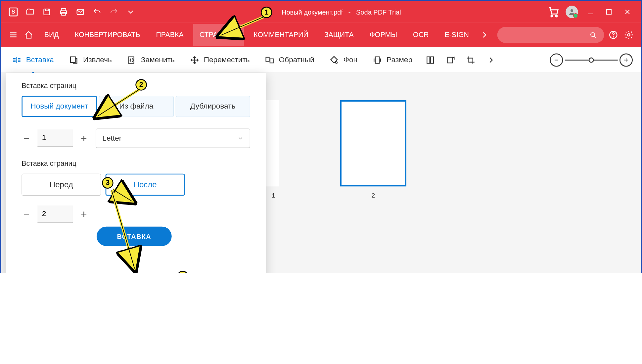 This screenshot has width=642, height=364. What do you see at coordinates (114, 12) in the screenshot?
I see `redo-icon` at bounding box center [114, 12].